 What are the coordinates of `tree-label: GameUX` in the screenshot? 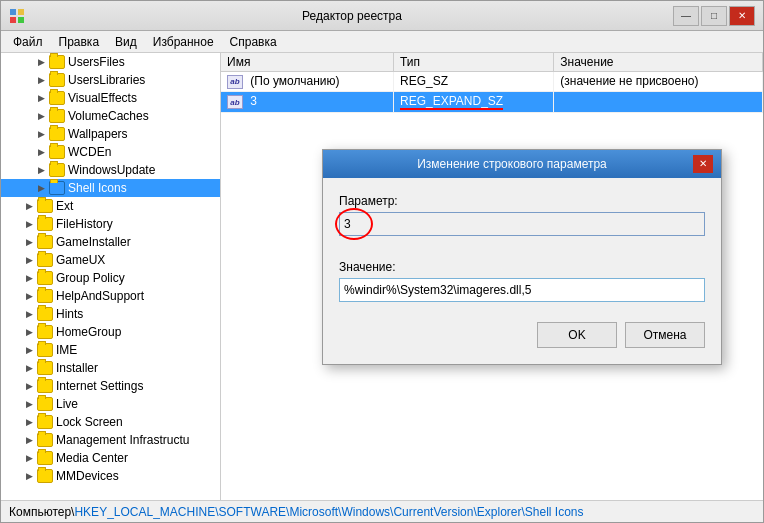 It's located at (80, 260).